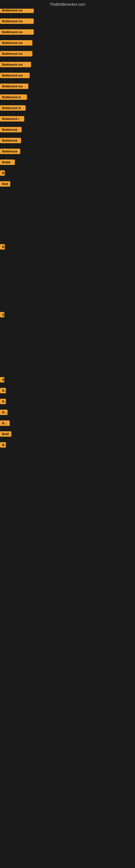 The height and width of the screenshot is (868, 135). Describe the element at coordinates (11, 130) in the screenshot. I see `bottleneck-button-12: Bottleneck` at that location.